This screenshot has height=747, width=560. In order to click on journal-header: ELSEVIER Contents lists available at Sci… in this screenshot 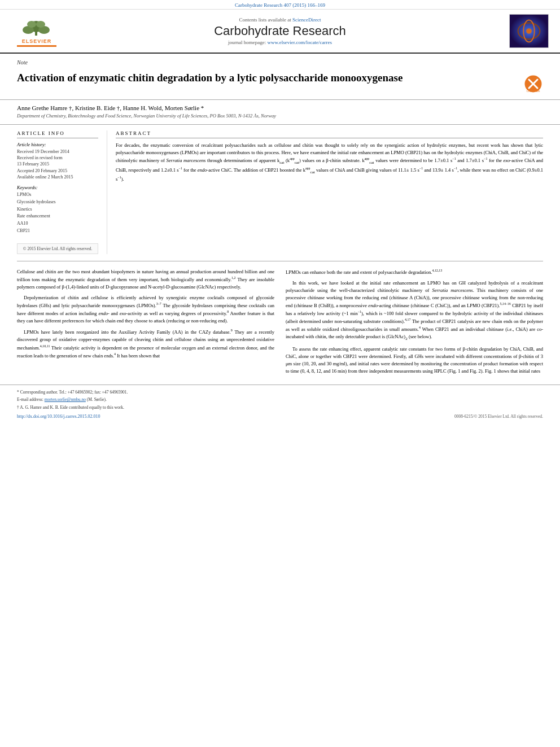, I will do `click(280, 32)`.